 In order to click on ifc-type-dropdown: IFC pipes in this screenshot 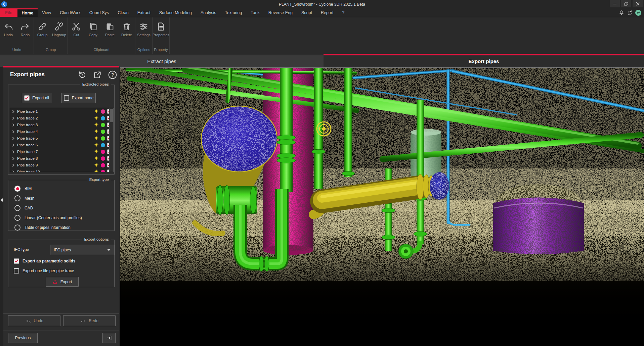, I will do `click(82, 250)`.